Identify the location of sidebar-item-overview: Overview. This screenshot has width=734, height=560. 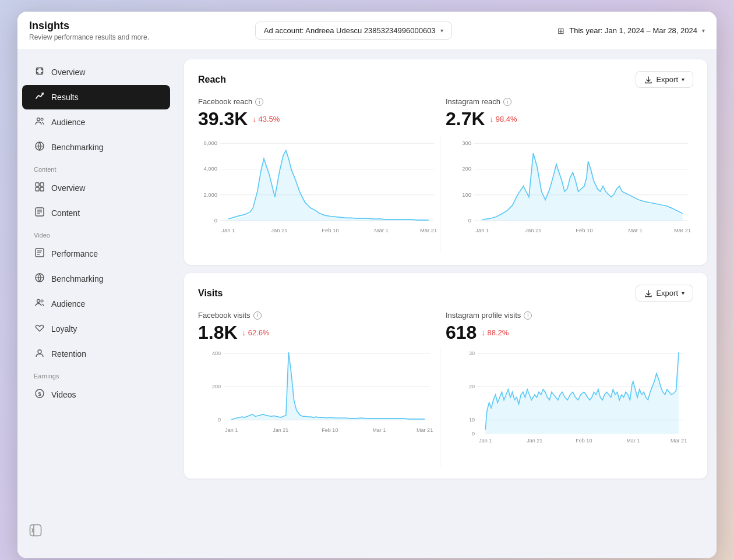
(96, 72).